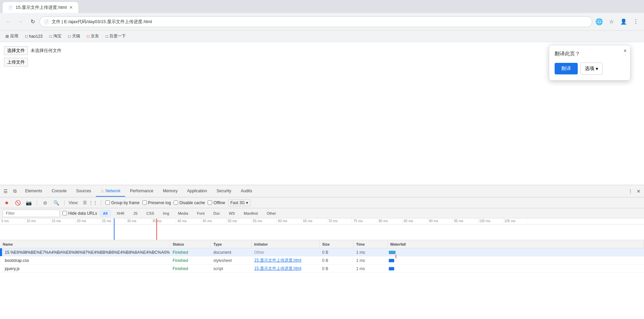  What do you see at coordinates (7, 203) in the screenshot?
I see `record-button: ⏺` at bounding box center [7, 203].